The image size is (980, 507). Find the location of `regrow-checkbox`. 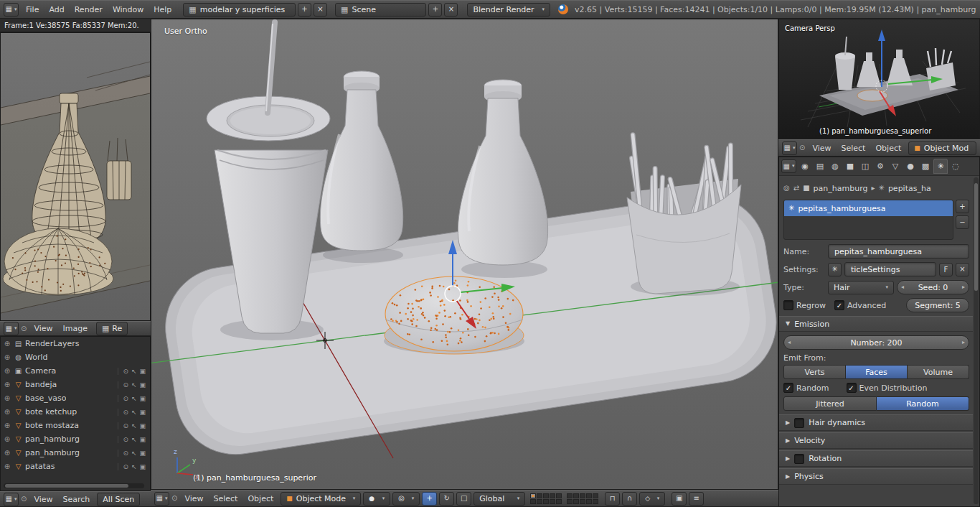

regrow-checkbox is located at coordinates (788, 305).